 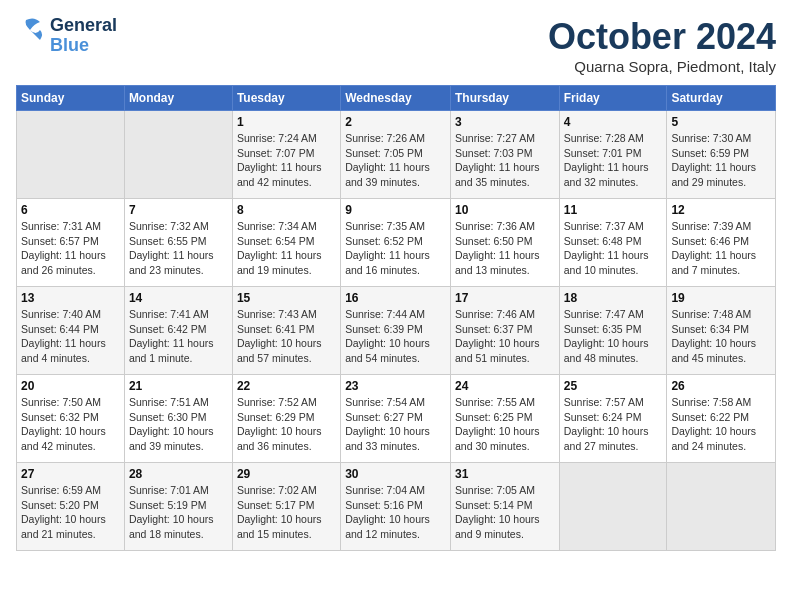 I want to click on day-info: Sunrise: 7:05 AMSunset: 5:14 PMDaylight:…, so click(x=505, y=512).